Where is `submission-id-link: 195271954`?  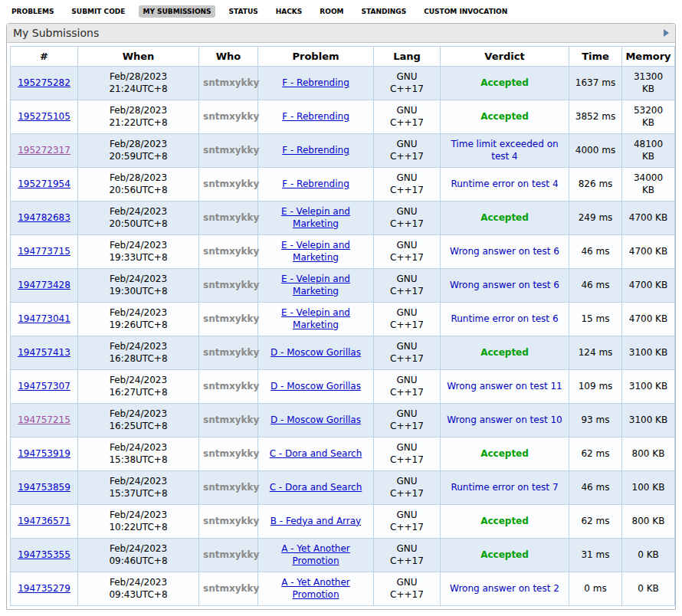
submission-id-link: 195271954 is located at coordinates (44, 184).